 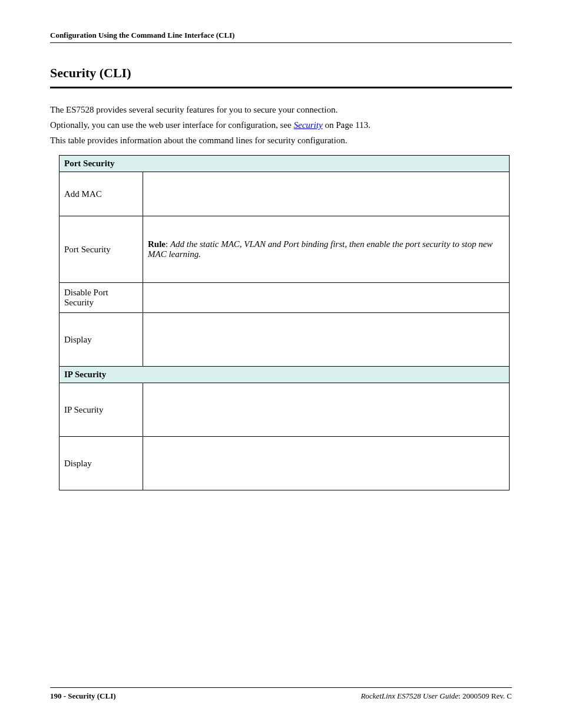 What do you see at coordinates (285, 195) in the screenshot?
I see `table-row: Add MAC` at bounding box center [285, 195].